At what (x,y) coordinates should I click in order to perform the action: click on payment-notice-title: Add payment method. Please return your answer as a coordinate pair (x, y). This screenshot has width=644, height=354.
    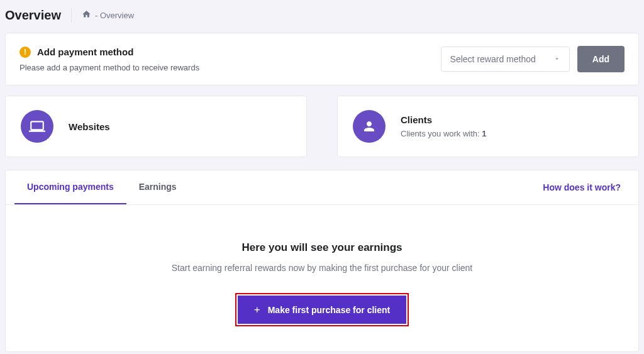
    Looking at the image, I should click on (86, 52).